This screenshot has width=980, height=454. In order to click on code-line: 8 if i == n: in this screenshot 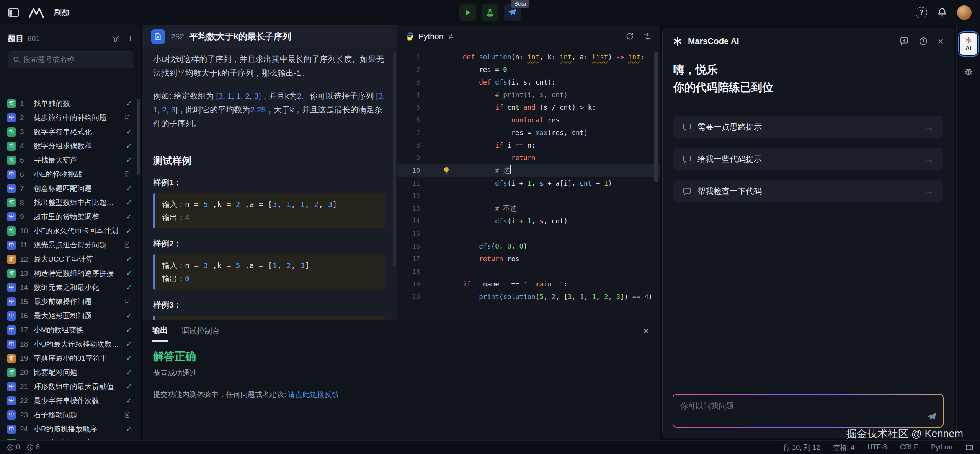, I will do `click(528, 145)`.